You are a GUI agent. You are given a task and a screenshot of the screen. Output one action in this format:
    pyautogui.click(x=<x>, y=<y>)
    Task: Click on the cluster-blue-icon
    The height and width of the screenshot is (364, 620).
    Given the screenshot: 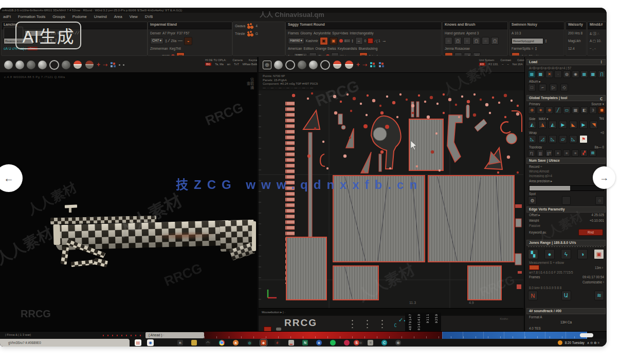 What is the action you would take?
    pyautogui.click(x=113, y=65)
    